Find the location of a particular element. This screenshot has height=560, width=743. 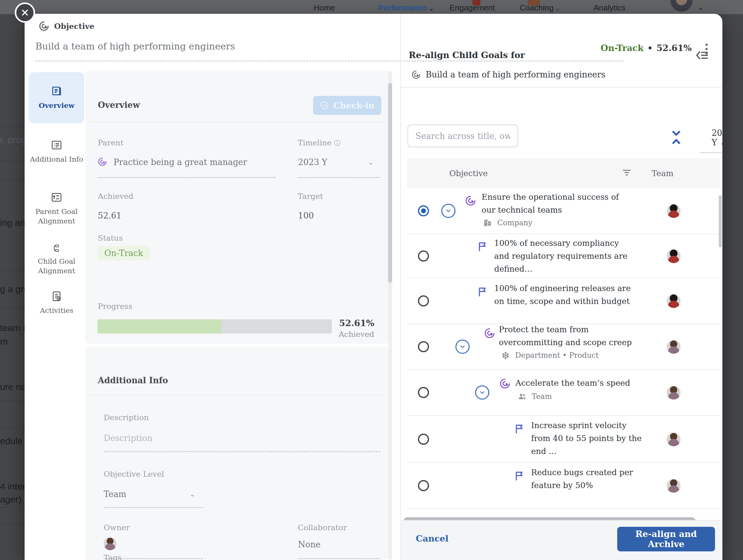

check-in-button: Check-in is located at coordinates (347, 105).